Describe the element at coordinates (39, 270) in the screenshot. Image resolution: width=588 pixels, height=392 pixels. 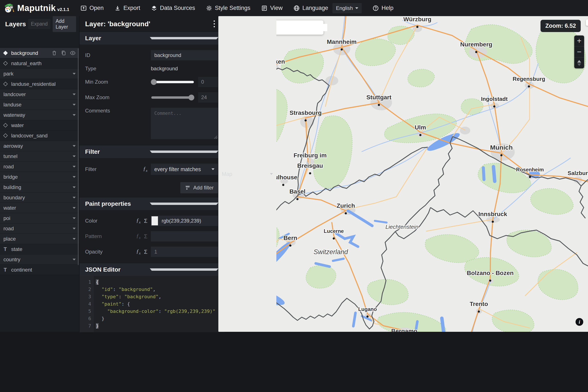
I see `sidebar-item-continent: Tcontinent` at that location.